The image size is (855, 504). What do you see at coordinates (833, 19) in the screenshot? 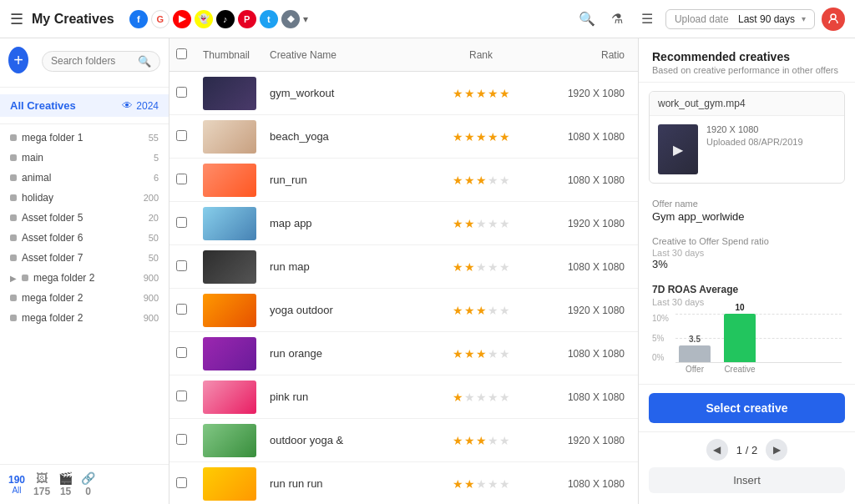
I see `user-avatar` at bounding box center [833, 19].